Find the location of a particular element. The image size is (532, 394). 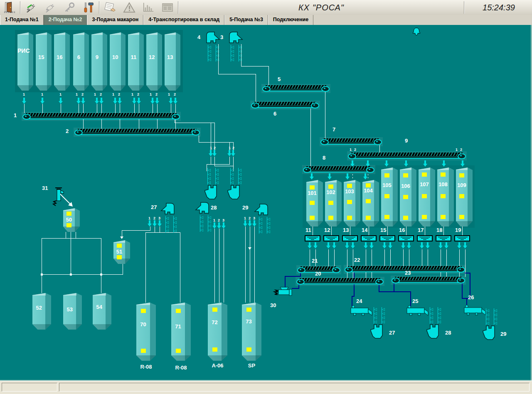

tools-button is located at coordinates (89, 7).